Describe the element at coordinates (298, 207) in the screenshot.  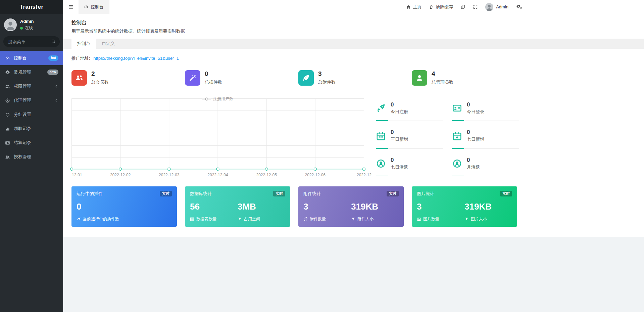
I see `summary-cards-row: 运行中的插件 实时 0 当前` at that location.